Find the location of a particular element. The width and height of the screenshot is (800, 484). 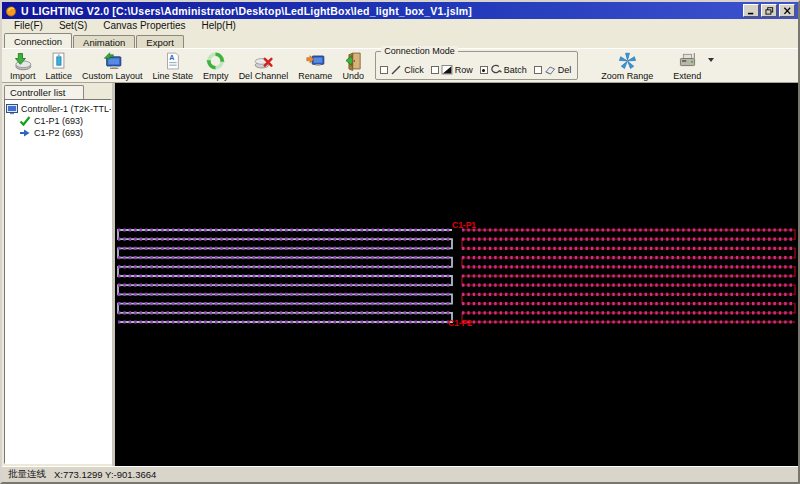

connection-mode-option-row: Row is located at coordinates (452, 70).